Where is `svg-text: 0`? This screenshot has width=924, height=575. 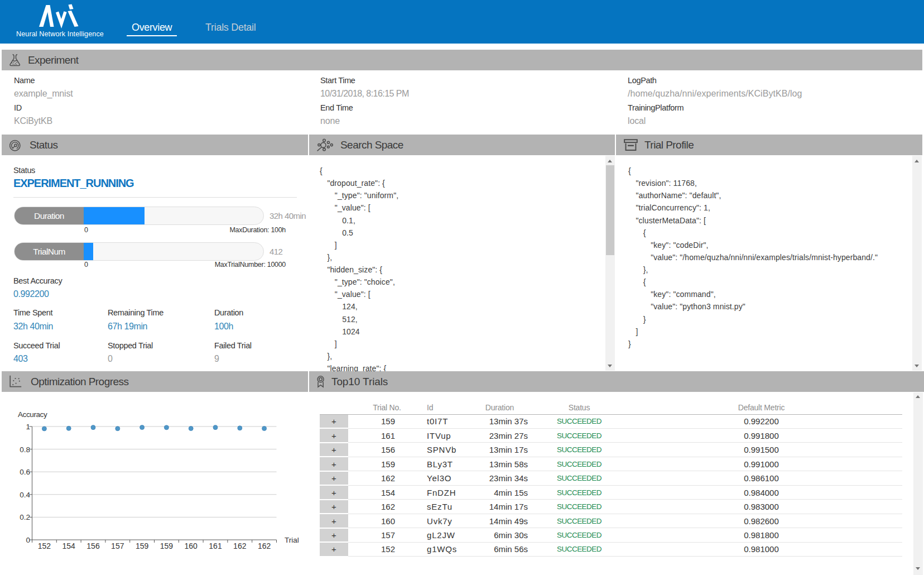 svg-text: 0 is located at coordinates (28, 540).